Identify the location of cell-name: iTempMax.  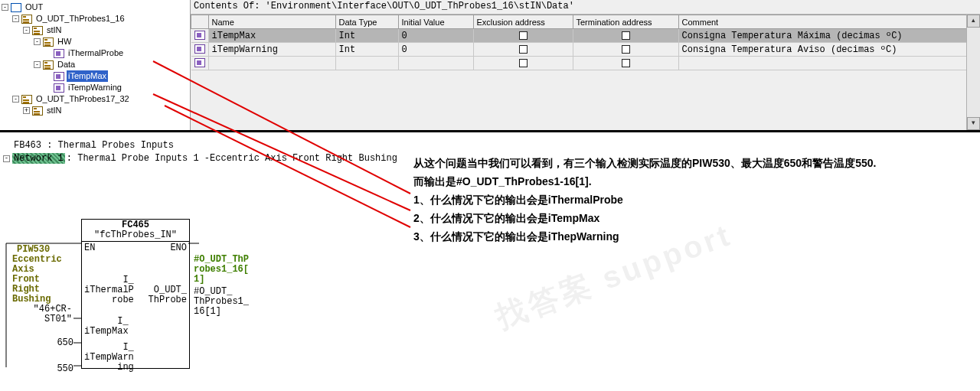
(272, 36).